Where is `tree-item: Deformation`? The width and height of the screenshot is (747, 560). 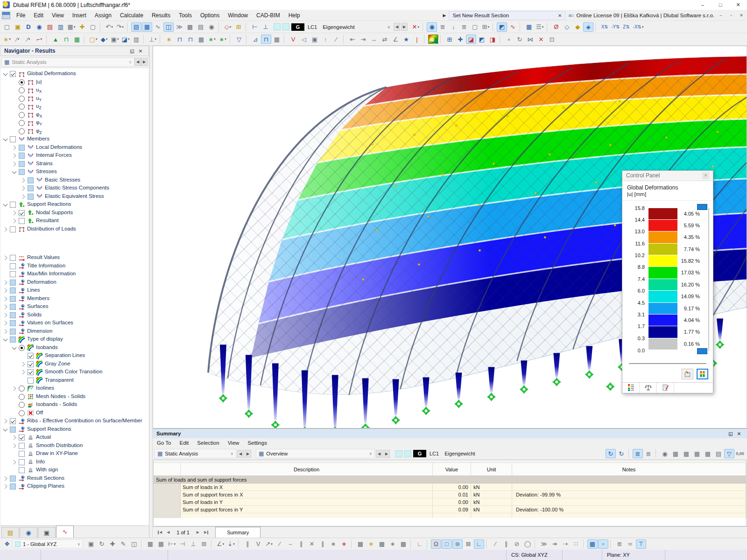
tree-item: Deformation is located at coordinates (75, 283).